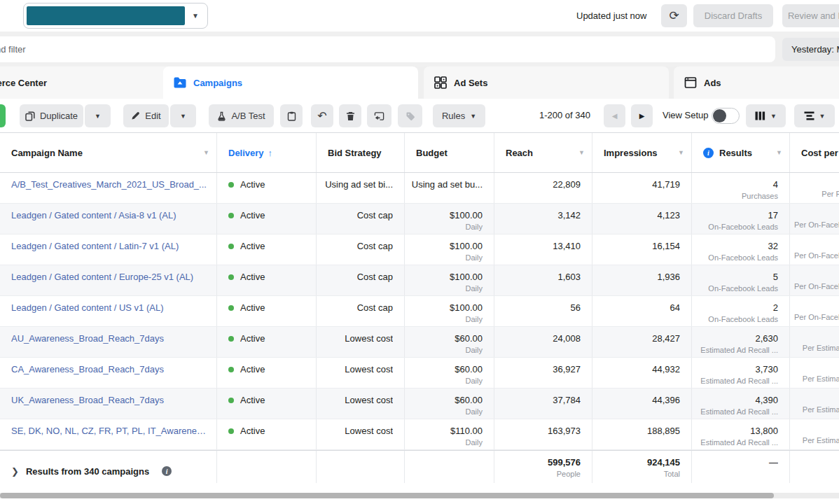 The height and width of the screenshot is (504, 839). Describe the element at coordinates (109, 434) in the screenshot. I see `campaign-name-cell: SE, DK, NO, NL, CZ, FR, PT, PL, IT_Aware…` at that location.